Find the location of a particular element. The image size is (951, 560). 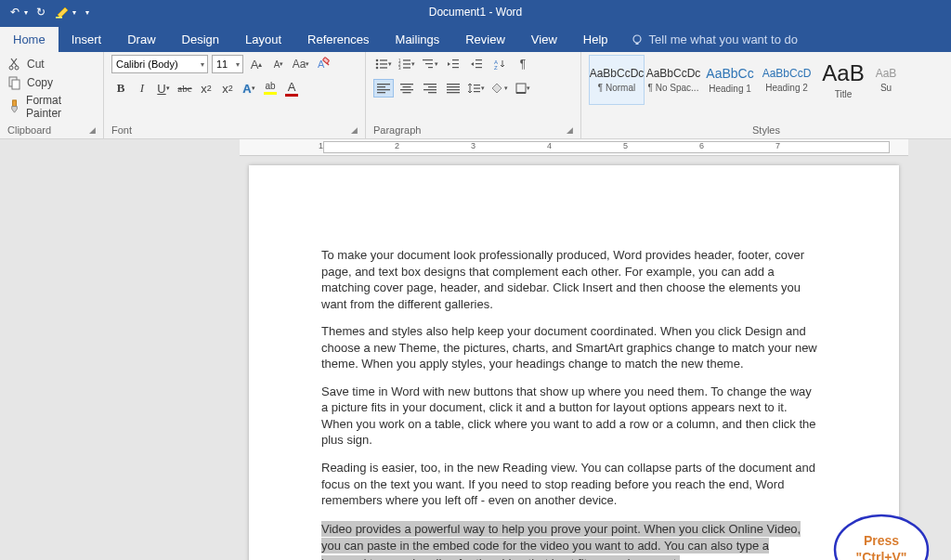

font-color-button: A is located at coordinates (292, 88).